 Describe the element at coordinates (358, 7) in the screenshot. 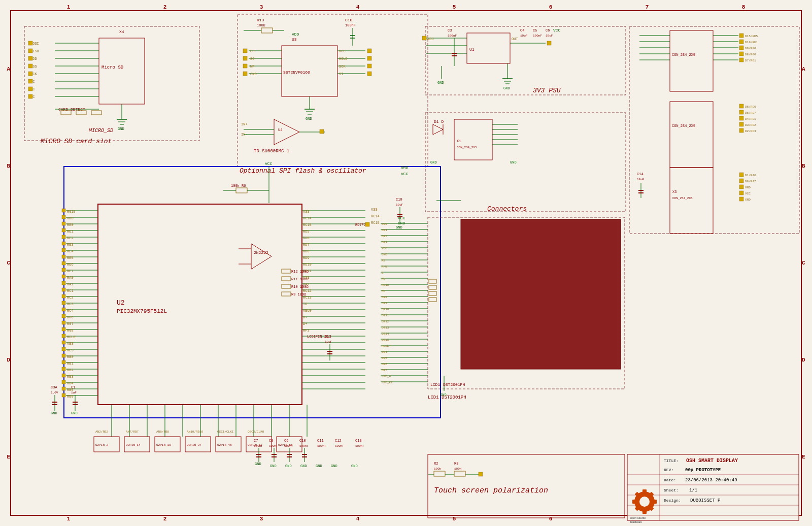

I see `col-4: 4` at that location.